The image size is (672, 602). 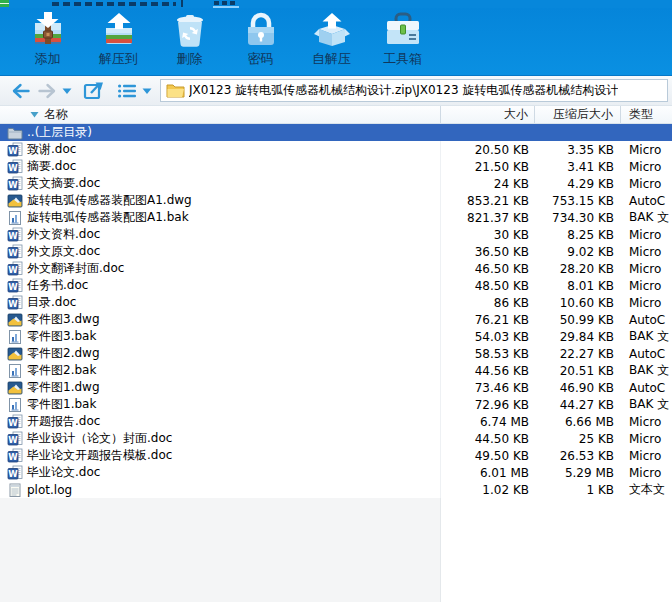 What do you see at coordinates (147, 91) in the screenshot?
I see `view-mode-dropdown-icon` at bounding box center [147, 91].